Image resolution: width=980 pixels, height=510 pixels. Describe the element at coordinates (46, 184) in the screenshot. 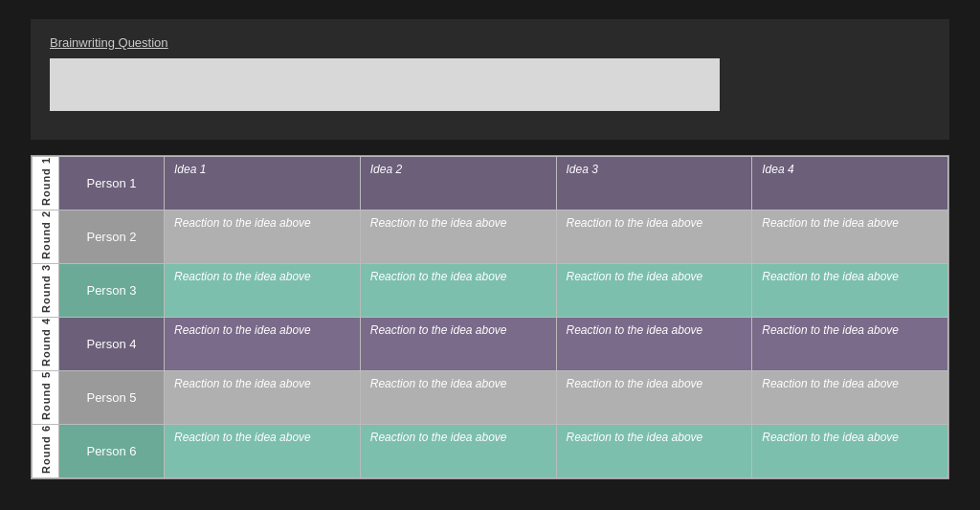

I see `round-label-cell: Round 1` at that location.